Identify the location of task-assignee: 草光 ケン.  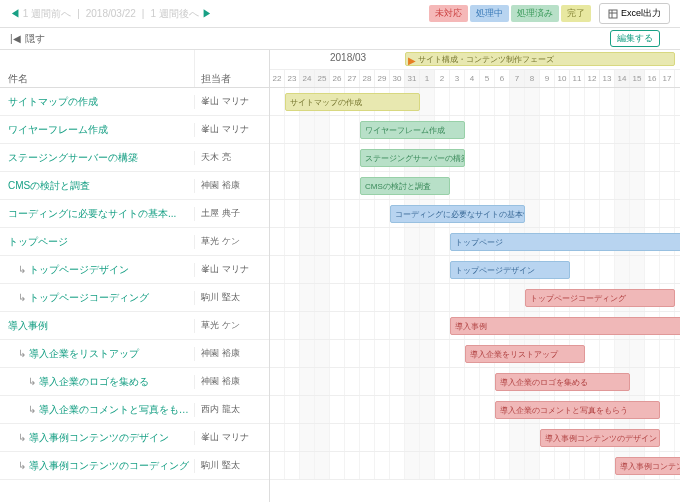
(232, 326).